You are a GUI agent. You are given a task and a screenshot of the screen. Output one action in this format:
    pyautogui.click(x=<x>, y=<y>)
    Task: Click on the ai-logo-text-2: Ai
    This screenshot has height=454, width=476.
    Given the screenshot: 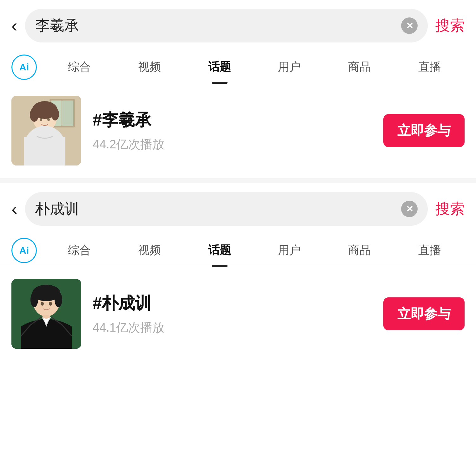 What is the action you would take?
    pyautogui.click(x=24, y=250)
    